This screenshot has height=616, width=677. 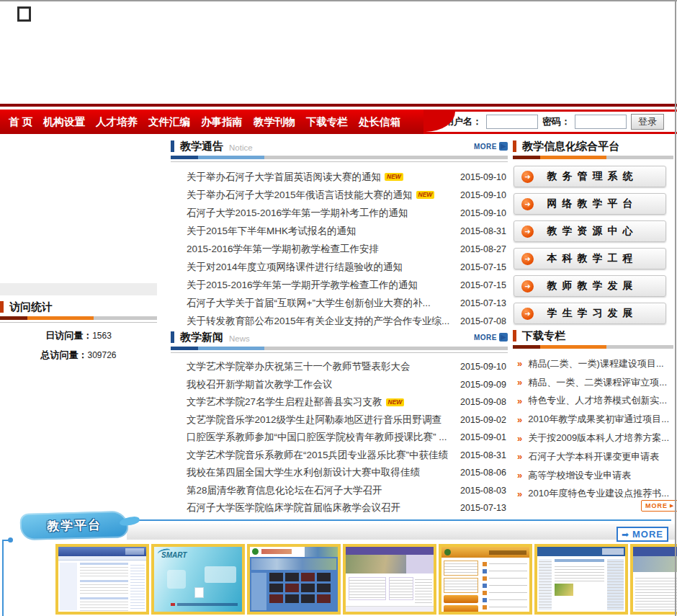 I want to click on notice-item: 石河子大学2015-2016学年第一学期补考工作的通知 2015-09-10, so click(x=339, y=213).